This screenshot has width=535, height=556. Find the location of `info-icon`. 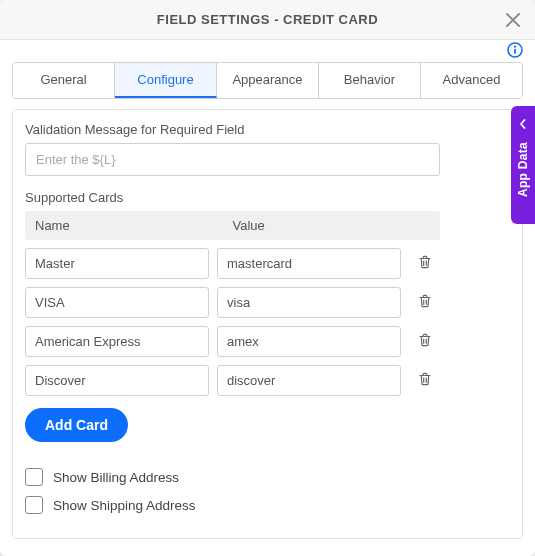

info-icon is located at coordinates (515, 50).